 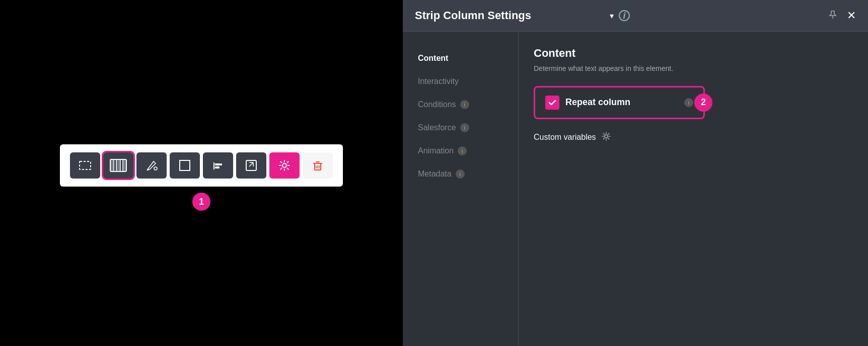 I want to click on nav-label-interactivity: Interactivity, so click(x=438, y=81).